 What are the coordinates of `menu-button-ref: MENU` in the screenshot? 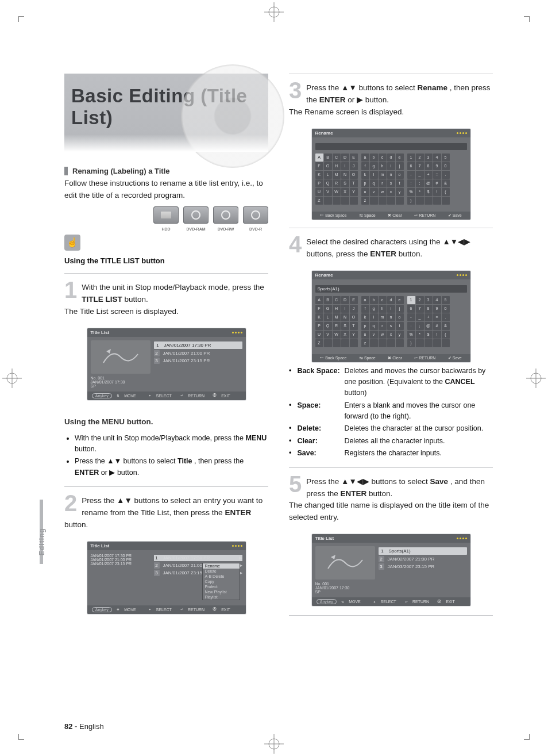 It's located at (256, 438).